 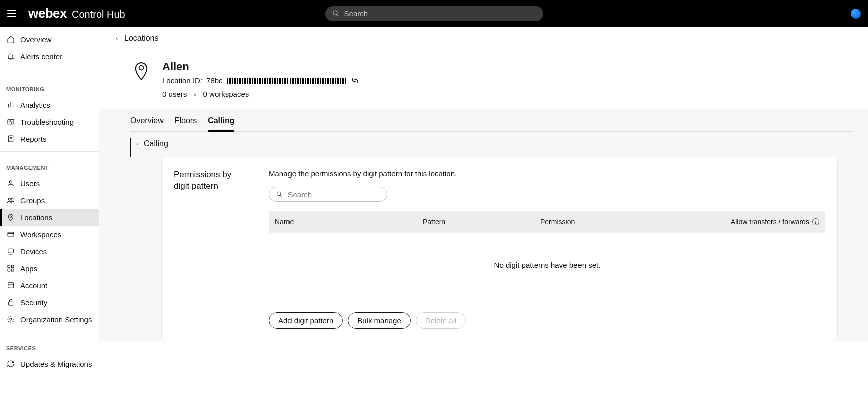 I want to click on sidebar-item-troubleshooting: Troubleshooting, so click(x=49, y=122).